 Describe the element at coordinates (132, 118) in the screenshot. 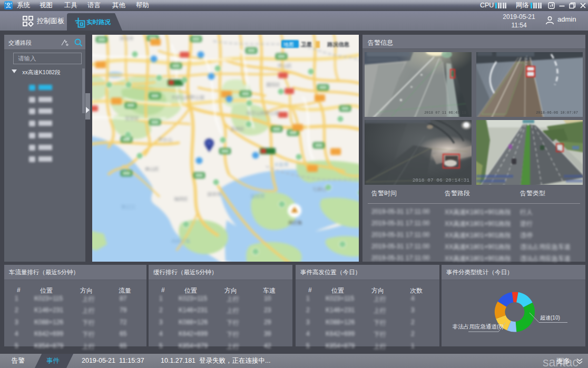

I see `svg-text: 宝安区` at that location.